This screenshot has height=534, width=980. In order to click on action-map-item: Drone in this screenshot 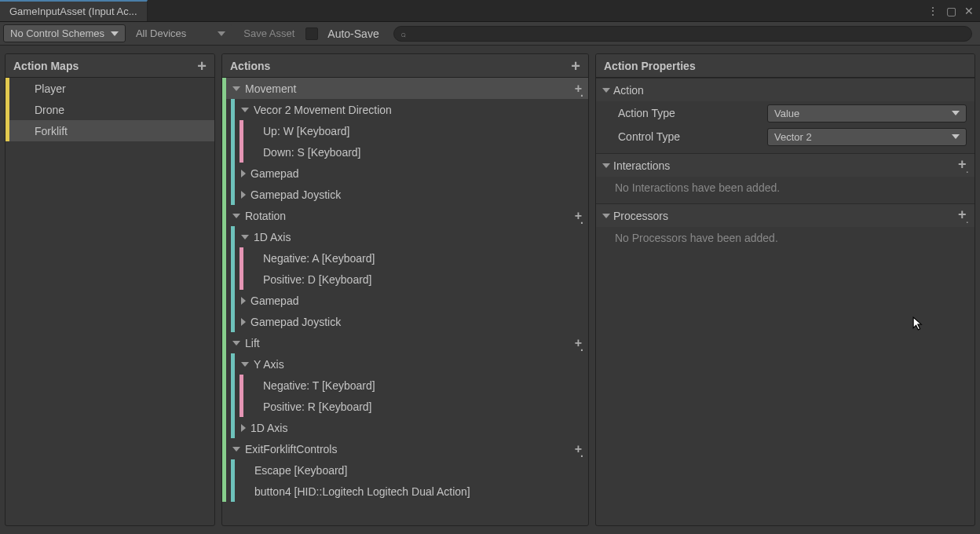, I will do `click(110, 110)`.